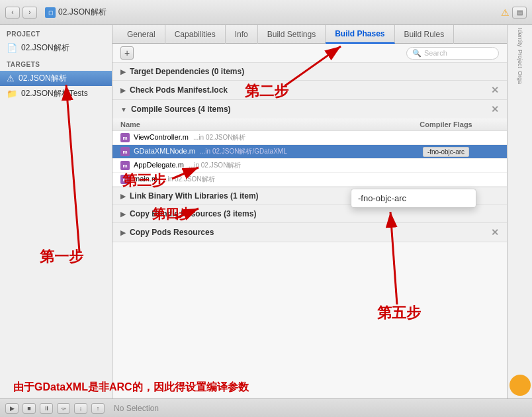  Describe the element at coordinates (414, 199) in the screenshot. I see `flags-popup: -fno-objc-arc` at that location.